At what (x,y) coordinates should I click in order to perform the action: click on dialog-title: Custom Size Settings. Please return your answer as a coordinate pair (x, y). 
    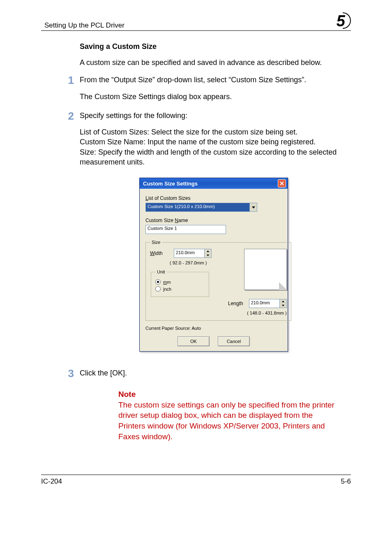
    Looking at the image, I should click on (170, 183).